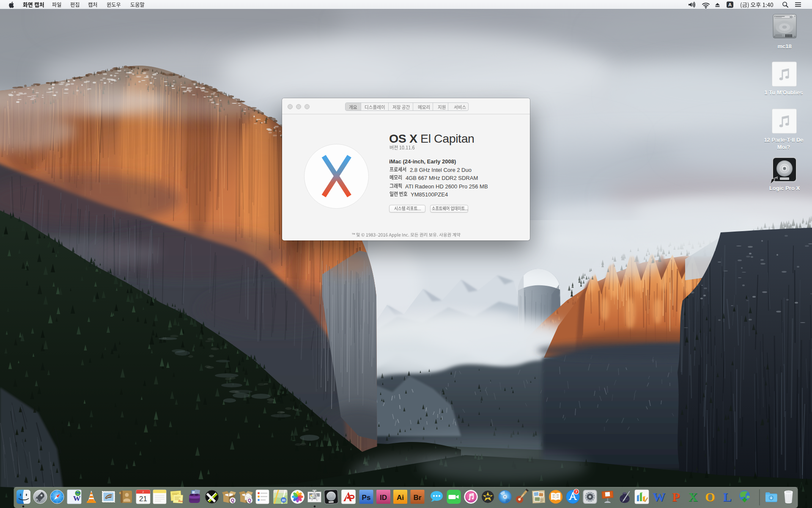 Image resolution: width=812 pixels, height=508 pixels. What do you see at coordinates (659, 497) in the screenshot?
I see `svg-text: W` at bounding box center [659, 497].